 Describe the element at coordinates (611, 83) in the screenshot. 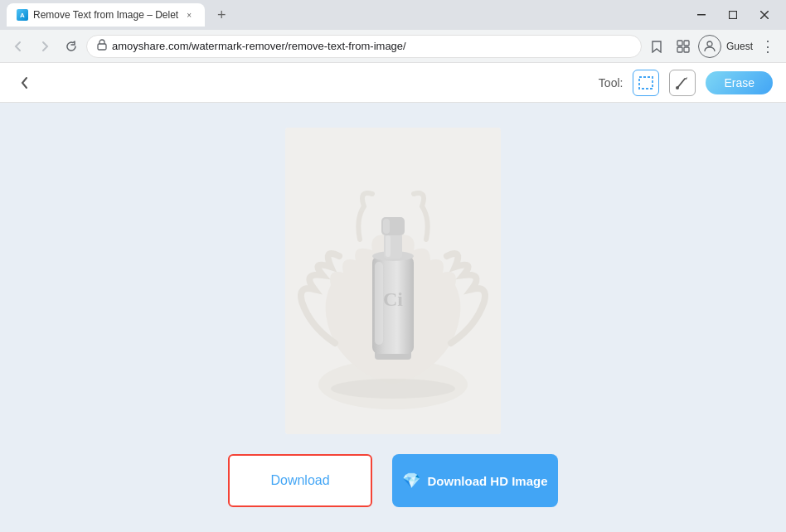

I see `tool-label: Tool:` at that location.